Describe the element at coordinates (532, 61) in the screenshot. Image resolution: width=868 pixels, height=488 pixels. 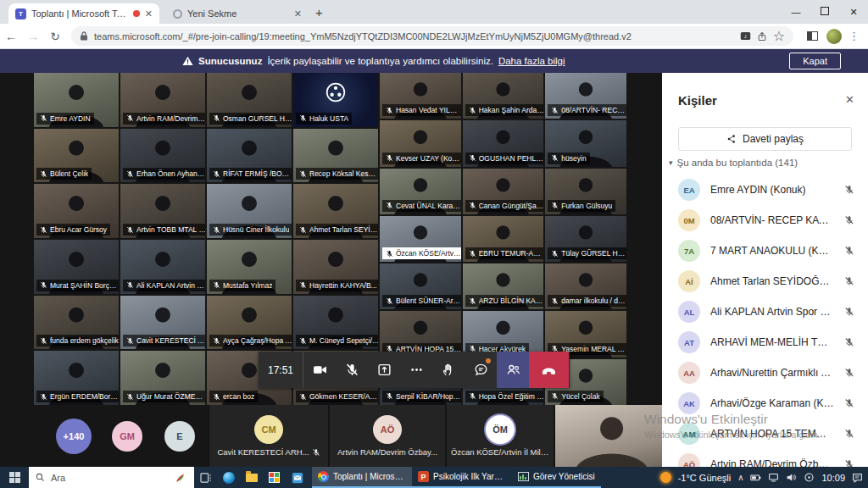
I see `banner-link: Daha fazla bilgi` at that location.